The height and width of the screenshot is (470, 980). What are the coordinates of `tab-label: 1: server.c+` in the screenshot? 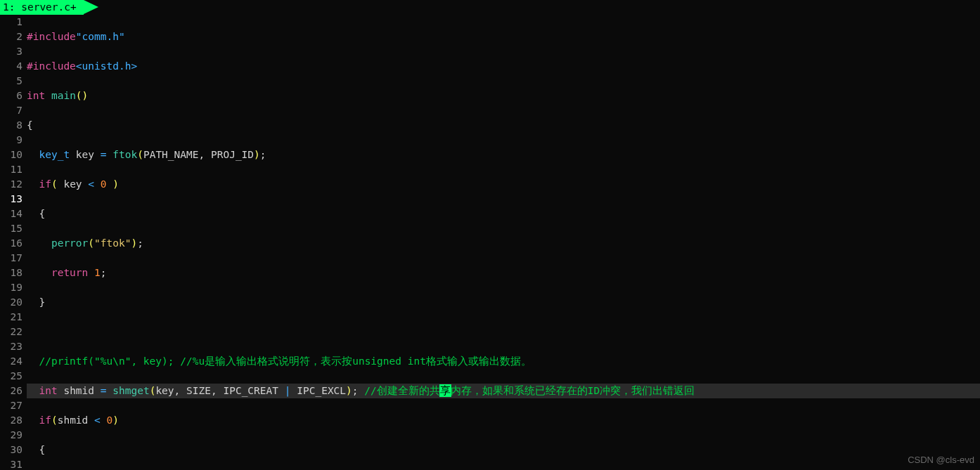 It's located at (39, 7).